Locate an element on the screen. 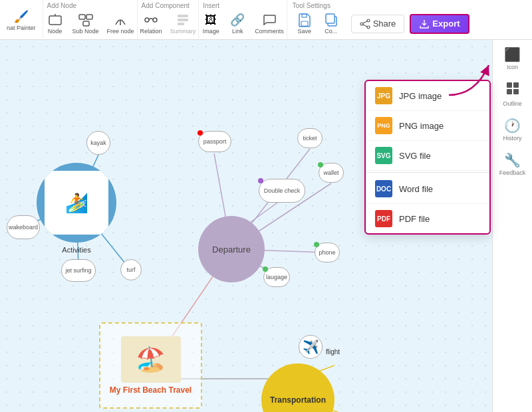 This screenshot has width=532, height=412. save-button: Save is located at coordinates (305, 24).